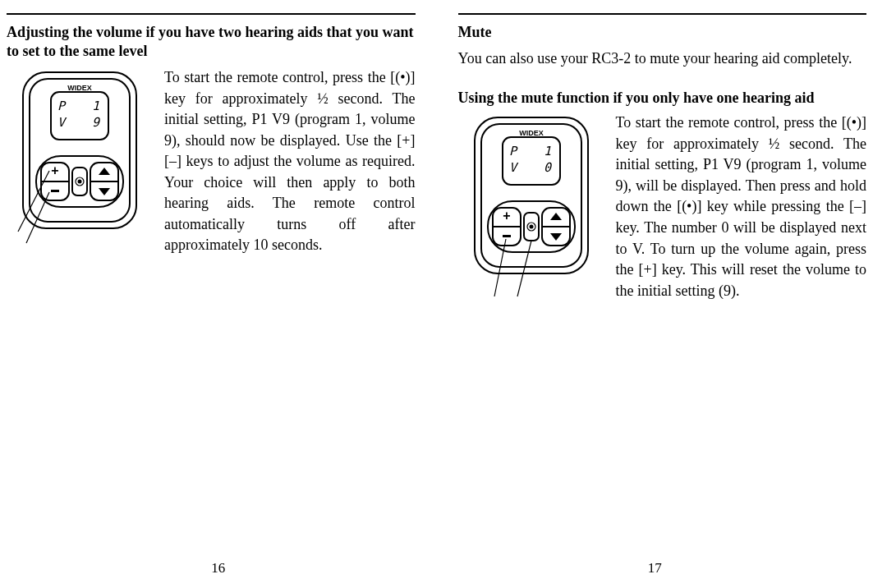 This screenshot has width=873, height=588. What do you see at coordinates (663, 59) in the screenshot?
I see `intro-right: You can also use your RC3-2 to mute your…` at bounding box center [663, 59].